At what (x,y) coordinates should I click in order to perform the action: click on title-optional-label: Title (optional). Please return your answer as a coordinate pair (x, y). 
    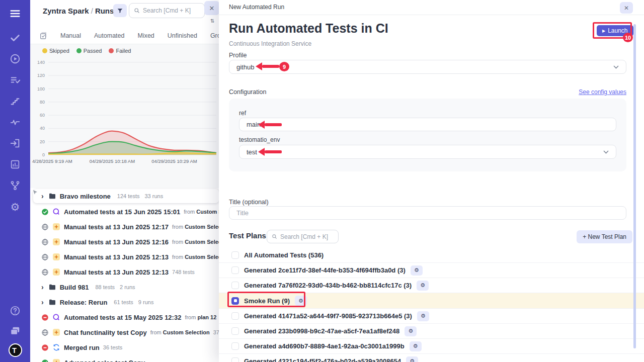
    Looking at the image, I should click on (249, 202).